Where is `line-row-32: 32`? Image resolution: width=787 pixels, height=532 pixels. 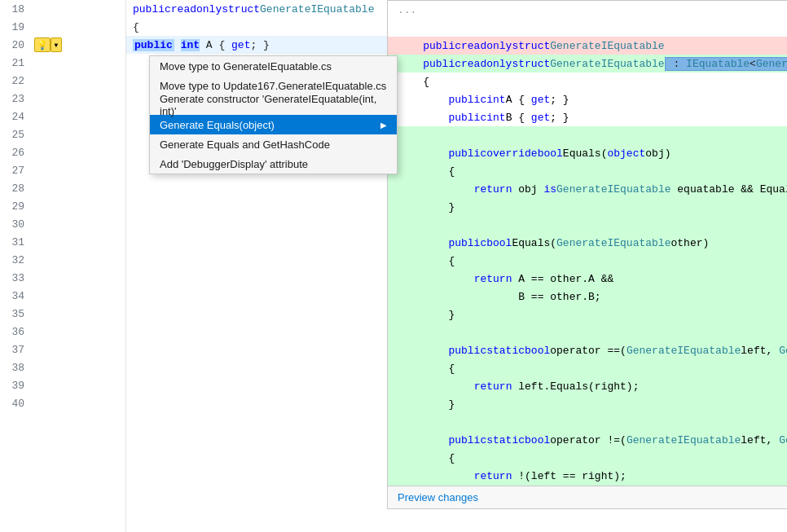
line-row-32: 32 is located at coordinates (63, 260).